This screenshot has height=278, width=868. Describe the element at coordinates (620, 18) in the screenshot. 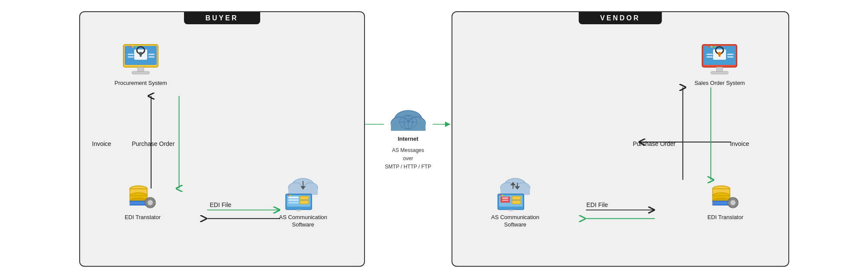

I see `vendor-title: VENDOR` at that location.